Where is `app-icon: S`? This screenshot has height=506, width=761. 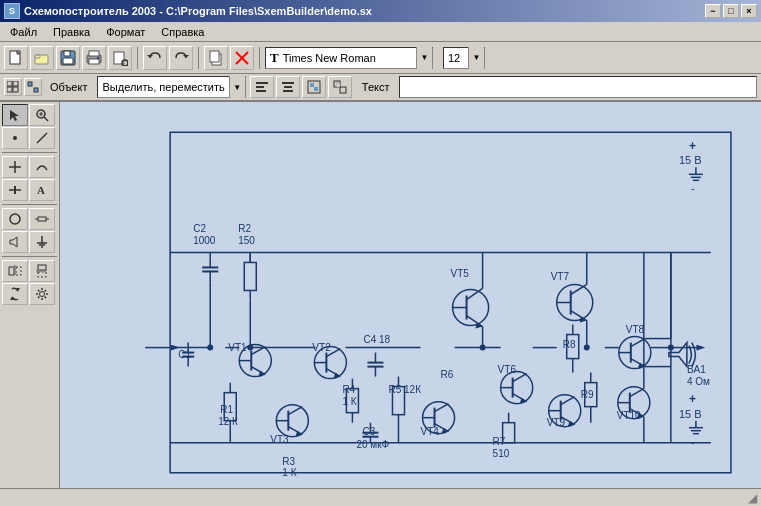
app-icon: S is located at coordinates (12, 11).